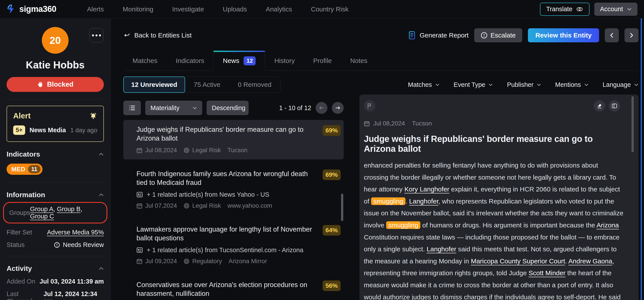  What do you see at coordinates (254, 85) in the screenshot?
I see `chip-removed: 0 Removed` at bounding box center [254, 85].